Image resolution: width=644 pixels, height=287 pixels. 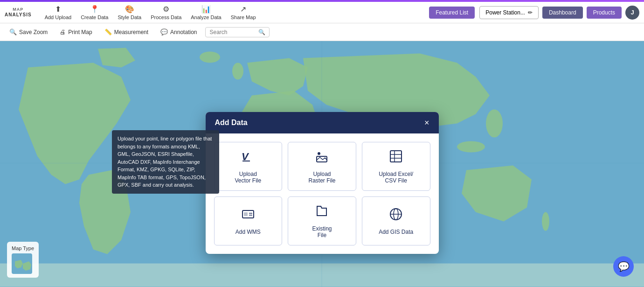 I want to click on annotation-icon: 💬, so click(x=164, y=32).